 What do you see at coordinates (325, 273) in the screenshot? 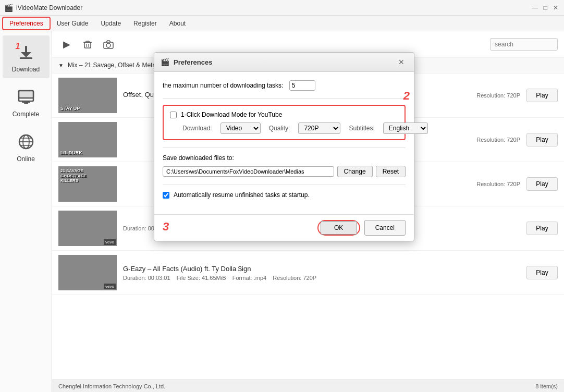
I see `item-info: G-Eazy – All Facts (Audio) ft. Ty Dolla …` at bounding box center [325, 273].